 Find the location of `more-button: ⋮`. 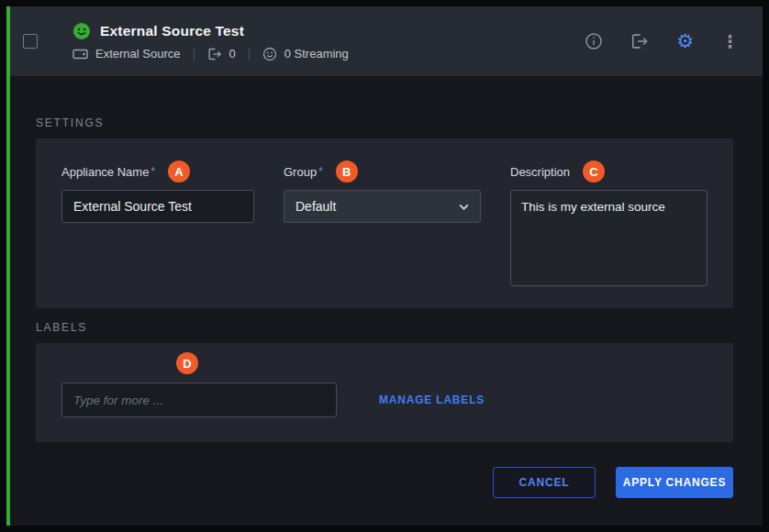

more-button: ⋮ is located at coordinates (730, 42).